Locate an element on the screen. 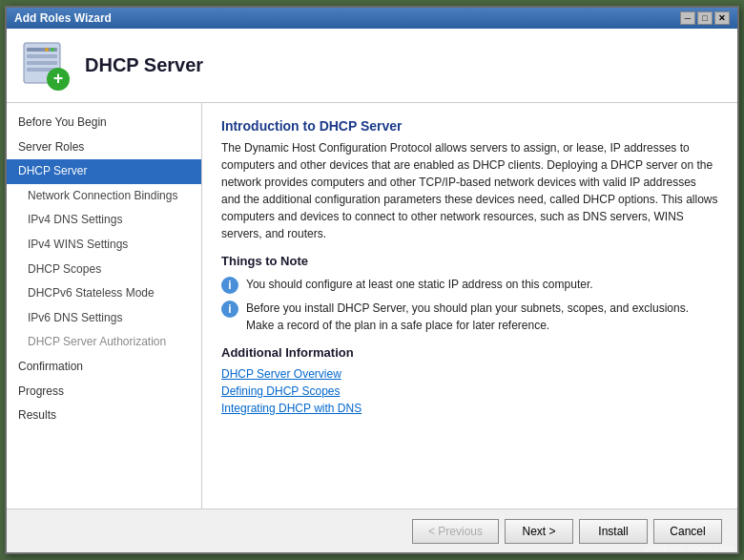 This screenshot has width=744, height=560. sidebar-item-dhcp-server: DHCP Server is located at coordinates (104, 172).